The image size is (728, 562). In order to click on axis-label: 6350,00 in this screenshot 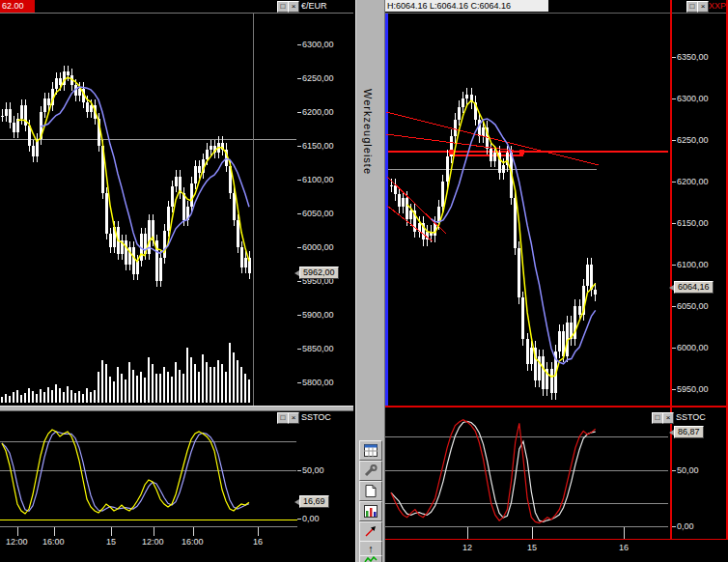, I will do `click(693, 57)`.